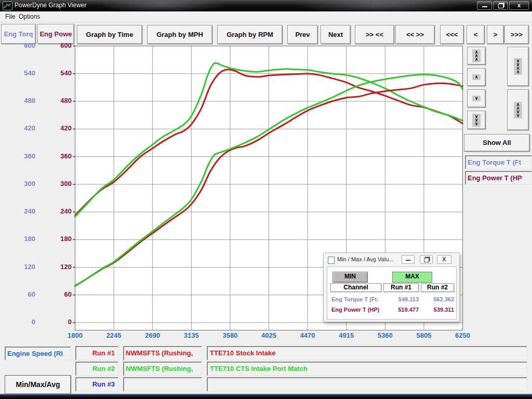 The image size is (532, 399). I want to click on run-1-source-field: NWMSFTS (Rushing,, so click(163, 353).